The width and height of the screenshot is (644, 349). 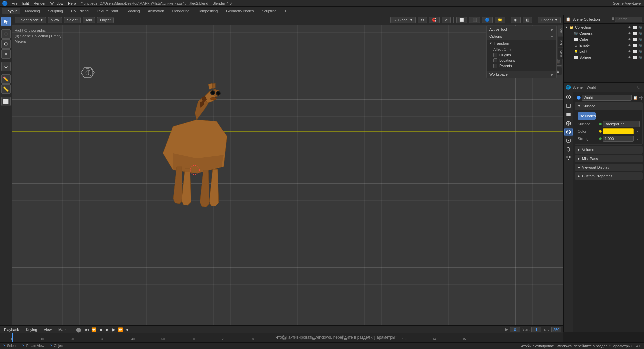 I want to click on workspace-section-header: Workspace ▶, so click(x=522, y=74).